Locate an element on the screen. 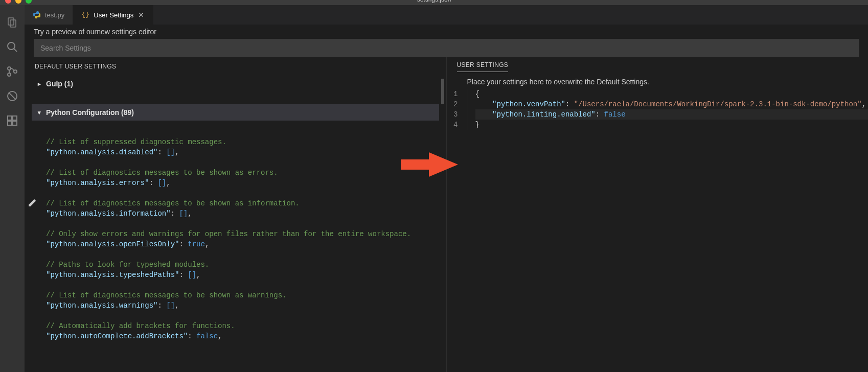 The height and width of the screenshot is (372, 868). setting-entry: "python.autoComplete.addBrackets": false… is located at coordinates (242, 336).